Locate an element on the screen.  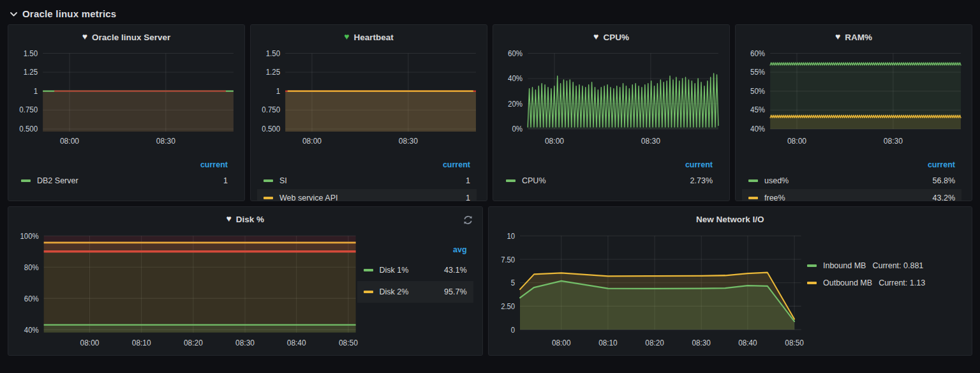
legend-ram: current used% 56.8% free% 43.2% is located at coordinates (854, 174).